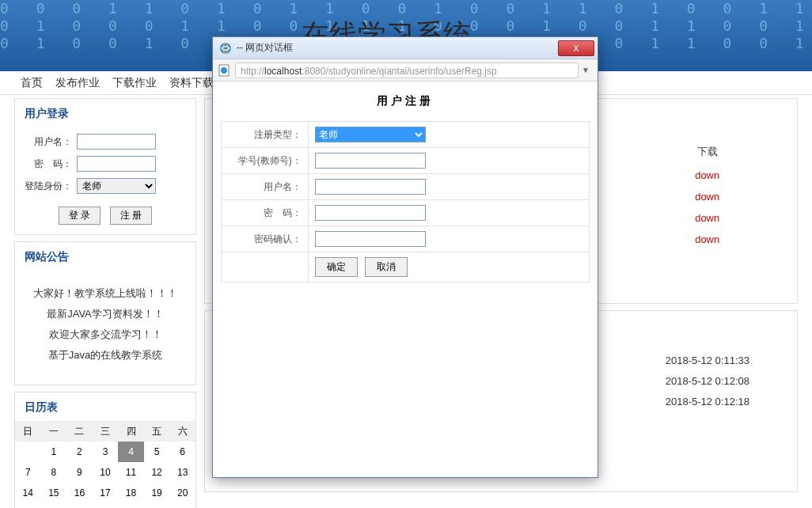 This screenshot has width=812, height=508. I want to click on register-form: 注册类型： 老师 学号(教师号)： 用户名： 密 码： 密码确认：, so click(405, 202).